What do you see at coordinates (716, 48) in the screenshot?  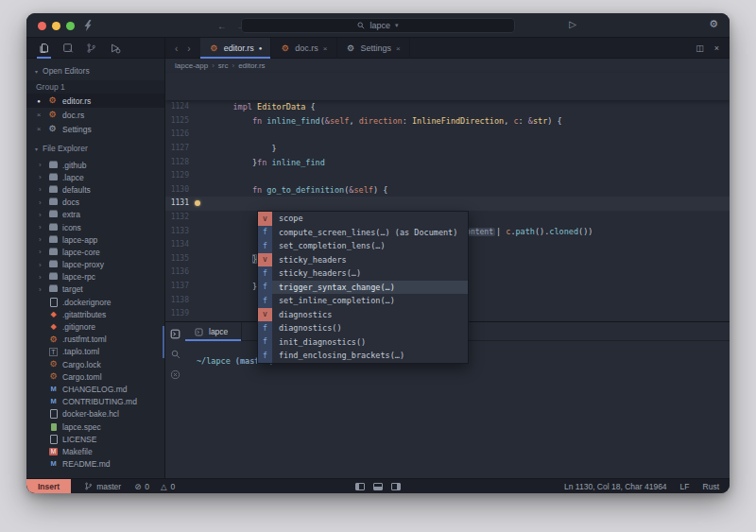 I see `close-editor-icon: ×` at bounding box center [716, 48].